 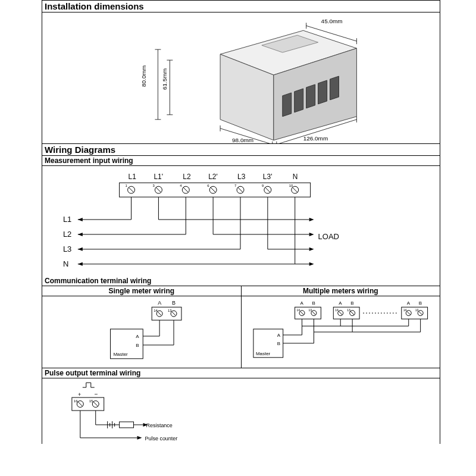 What do you see at coordinates (316, 138) in the screenshot?
I see `svg-text: 126.0mm` at bounding box center [316, 138].